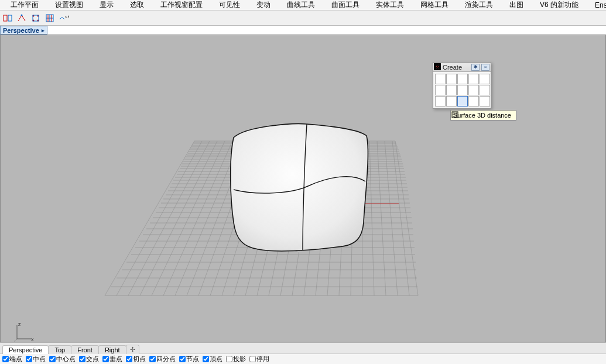 The image size is (606, 364). Describe the element at coordinates (26, 350) in the screenshot. I see `viewtab-perspective: Perspective` at that location.